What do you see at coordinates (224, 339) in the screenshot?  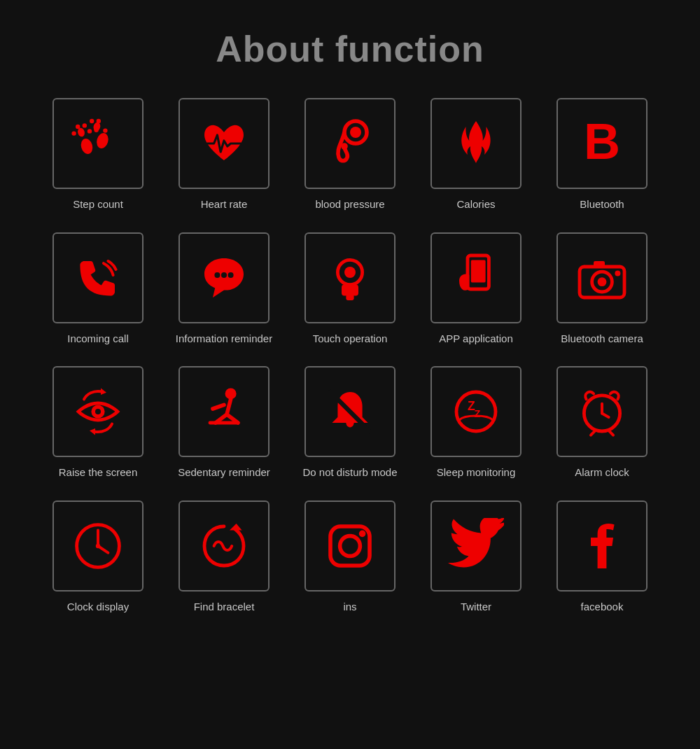 I see `information-reminder-label: Information reminder` at bounding box center [224, 339].